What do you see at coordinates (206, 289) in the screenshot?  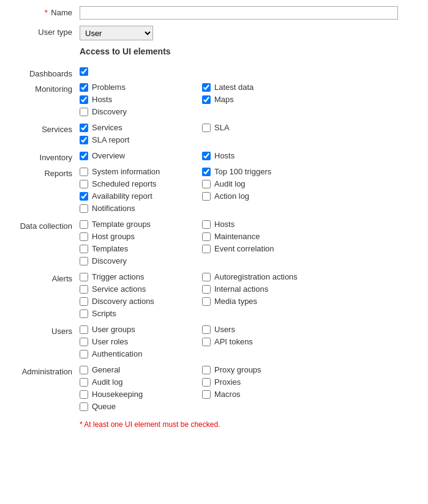 I see `internal-actions-checkbox` at bounding box center [206, 289].